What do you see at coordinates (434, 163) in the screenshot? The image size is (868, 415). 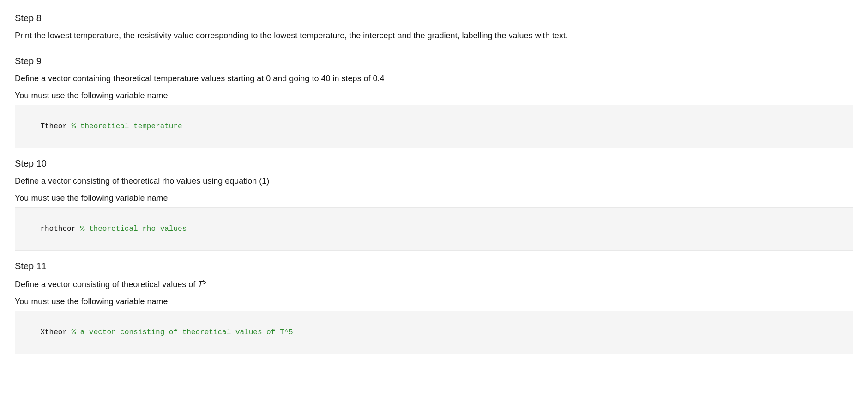 I see `step-10-heading: Step 10` at bounding box center [434, 163].